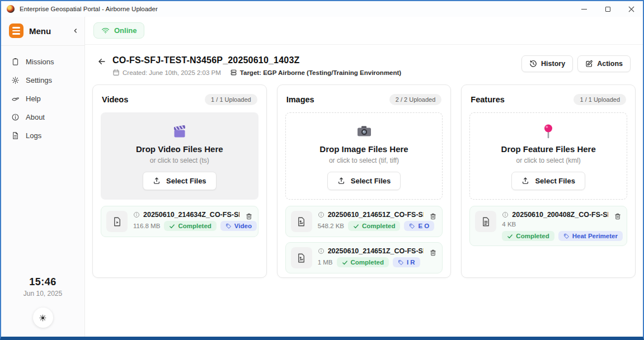 This screenshot has width=644, height=340. What do you see at coordinates (600, 100) in the screenshot?
I see `features-count-badge: 1 / 1 Uploaded` at bounding box center [600, 100].